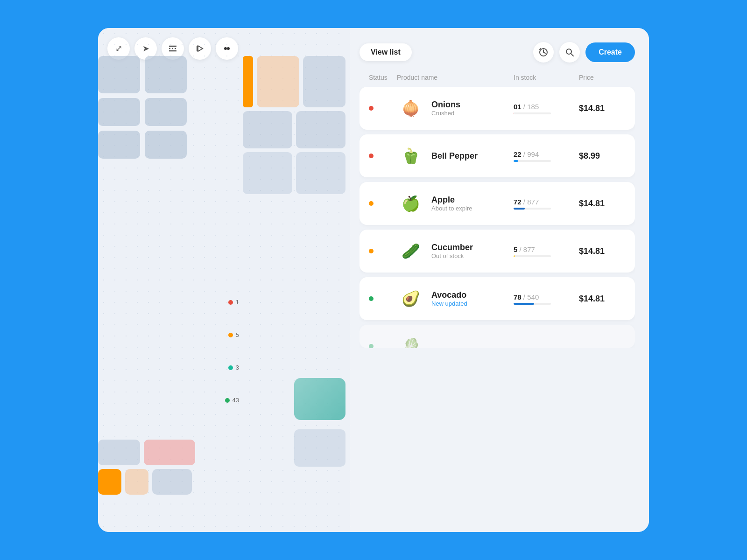 Image resolution: width=747 pixels, height=560 pixels. I want to click on stock-total: / 540, so click(531, 297).